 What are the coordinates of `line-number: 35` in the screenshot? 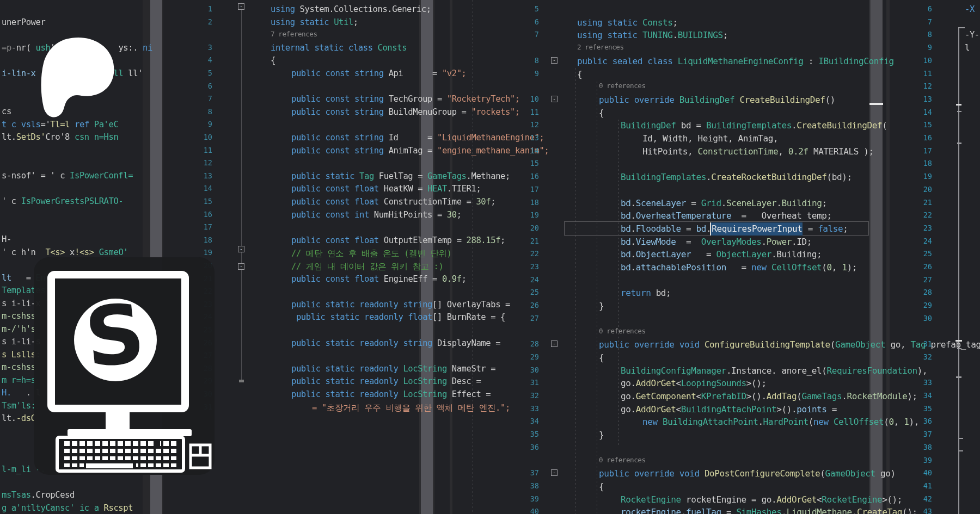 It's located at (921, 408).